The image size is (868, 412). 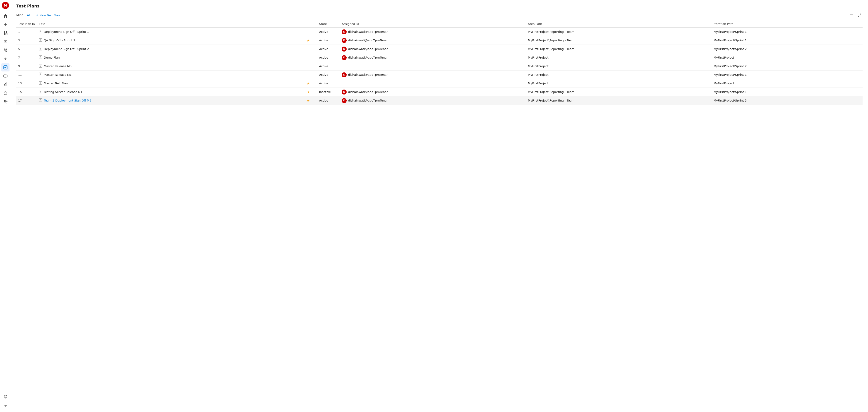 What do you see at coordinates (787, 24) in the screenshot?
I see `col-header-iteration: Iteration Path` at bounding box center [787, 24].